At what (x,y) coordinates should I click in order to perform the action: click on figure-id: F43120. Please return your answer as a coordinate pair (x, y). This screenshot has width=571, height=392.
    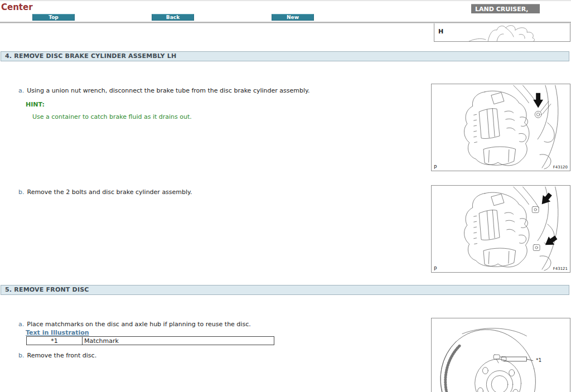
    Looking at the image, I should click on (560, 167).